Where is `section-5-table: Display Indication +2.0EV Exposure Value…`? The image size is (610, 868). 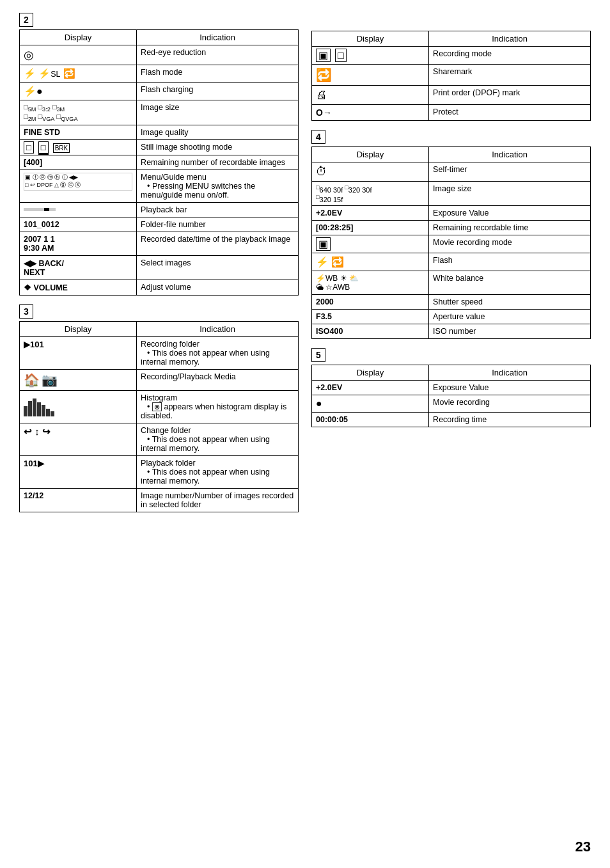
section-5-table: Display Indication +2.0EV Exposure Value… is located at coordinates (451, 396).